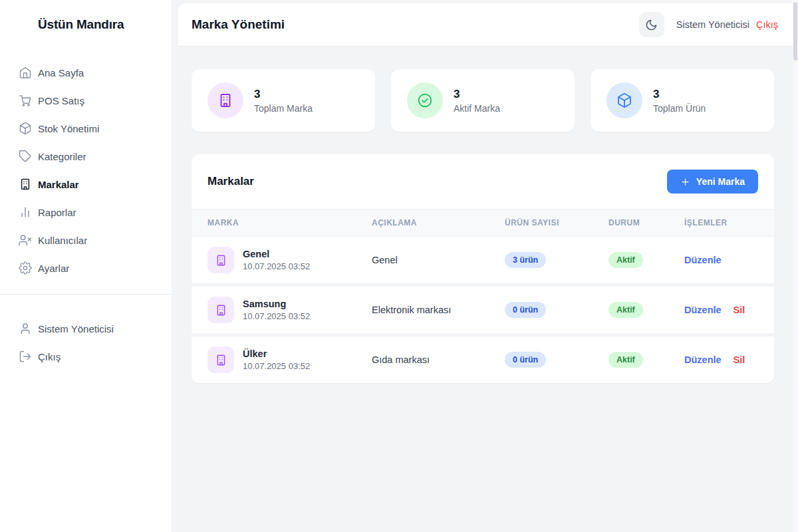  What do you see at coordinates (63, 241) in the screenshot?
I see `sidebar-item-label: Kullanıcılar` at bounding box center [63, 241].